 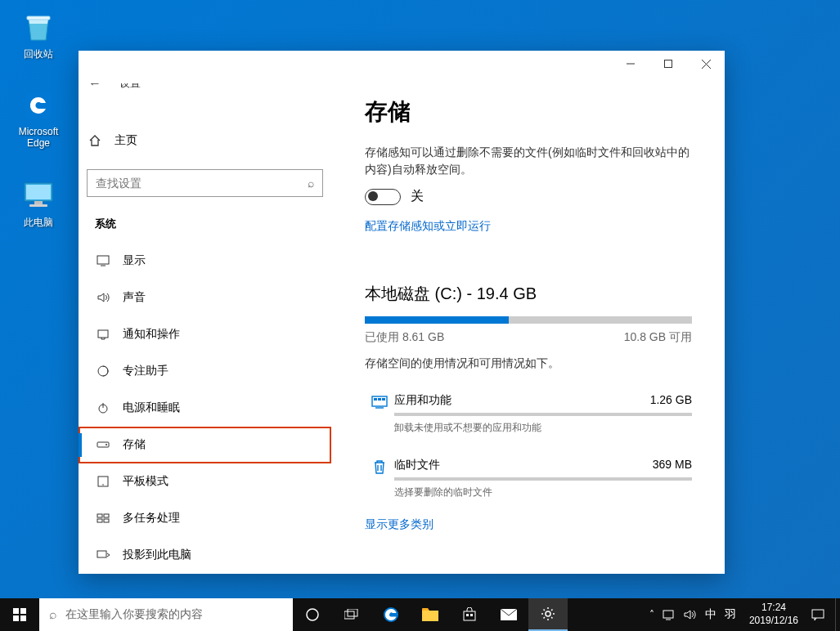 I want to click on category-subtext: 选择要删除的临时文件, so click(x=543, y=492).